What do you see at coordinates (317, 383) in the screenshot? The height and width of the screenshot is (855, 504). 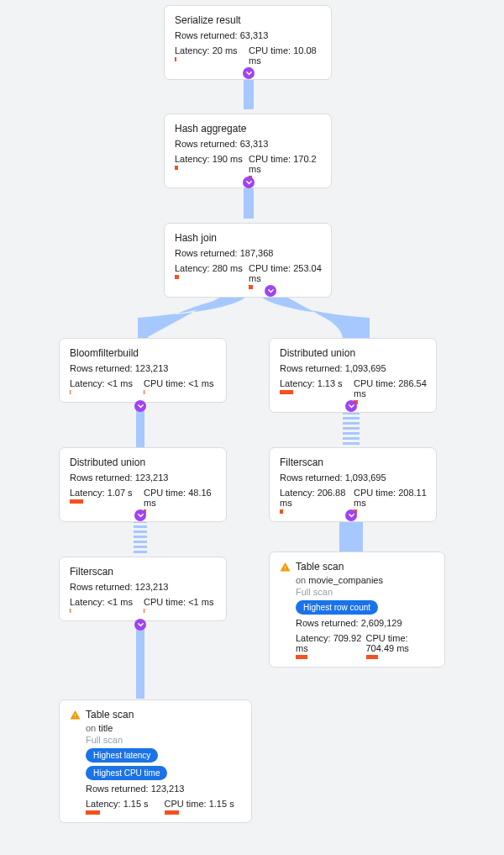 I see `latency-label: Latency: 1.13 s` at bounding box center [317, 383].